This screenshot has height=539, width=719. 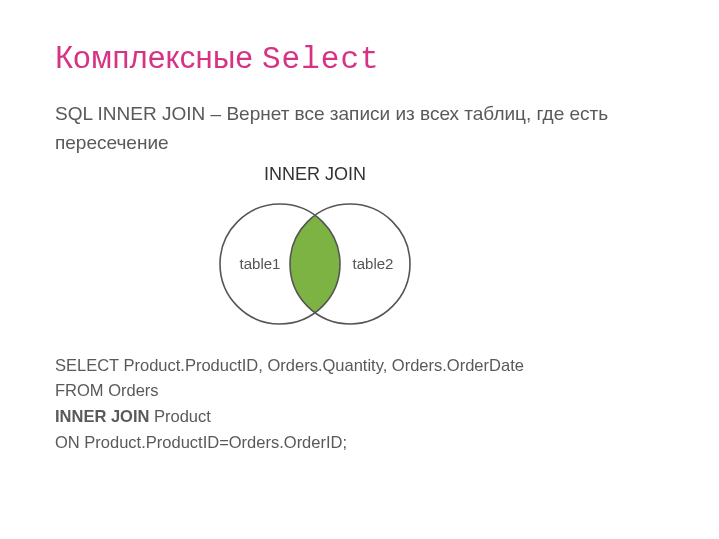 I want to click on description-text: SQL INNER JOIN – Вернет все записи из вс…, so click(x=362, y=128).